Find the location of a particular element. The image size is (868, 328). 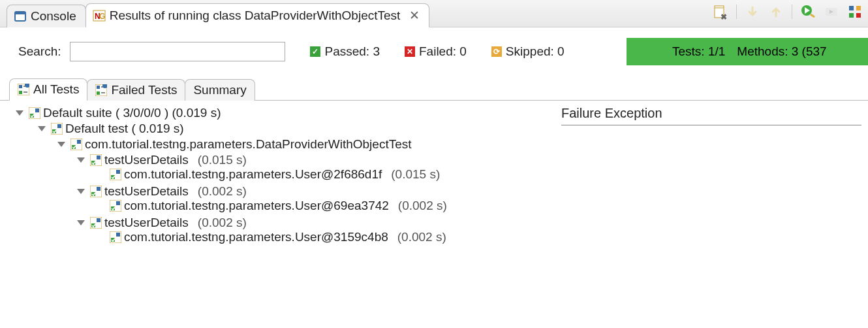

invocation-time: (0.015 s) is located at coordinates (415, 174).